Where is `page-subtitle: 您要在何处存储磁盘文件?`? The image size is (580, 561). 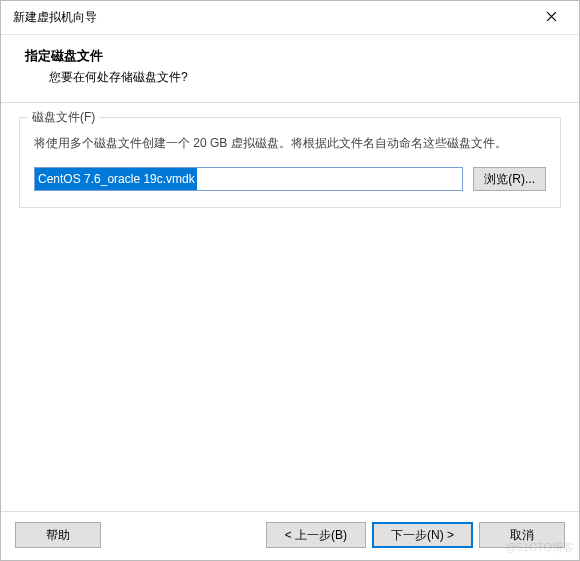
page-subtitle: 您要在何处存储磁盘文件? is located at coordinates (290, 78).